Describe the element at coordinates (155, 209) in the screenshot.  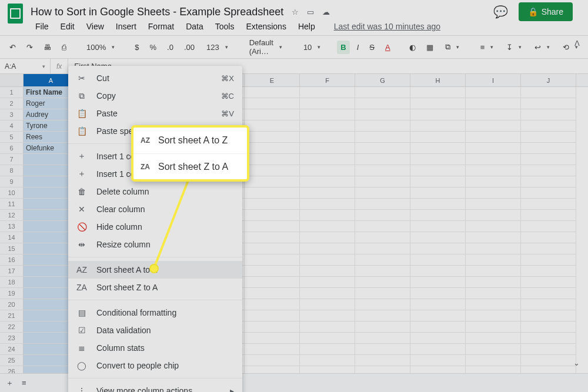
I see `ctx-clear-column: ✕Clear column` at that location.